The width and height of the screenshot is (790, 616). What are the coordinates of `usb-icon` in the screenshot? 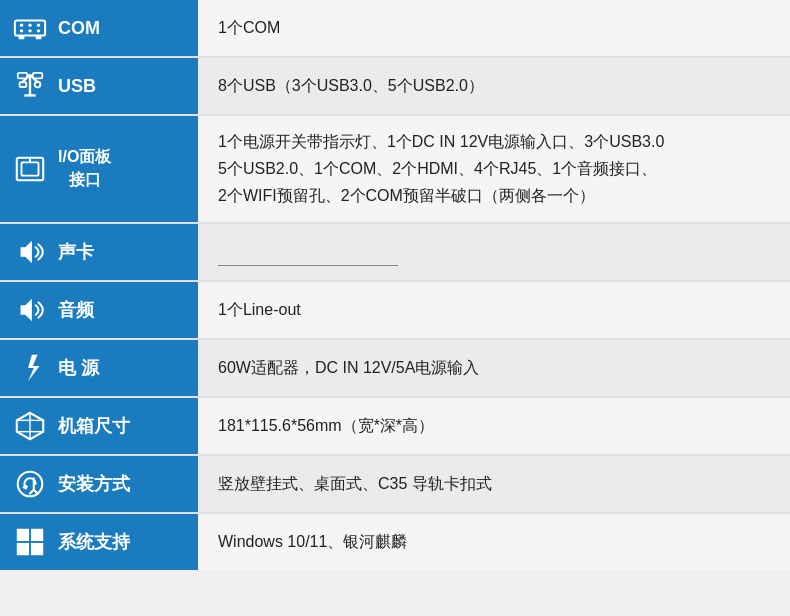 It's located at (30, 86).